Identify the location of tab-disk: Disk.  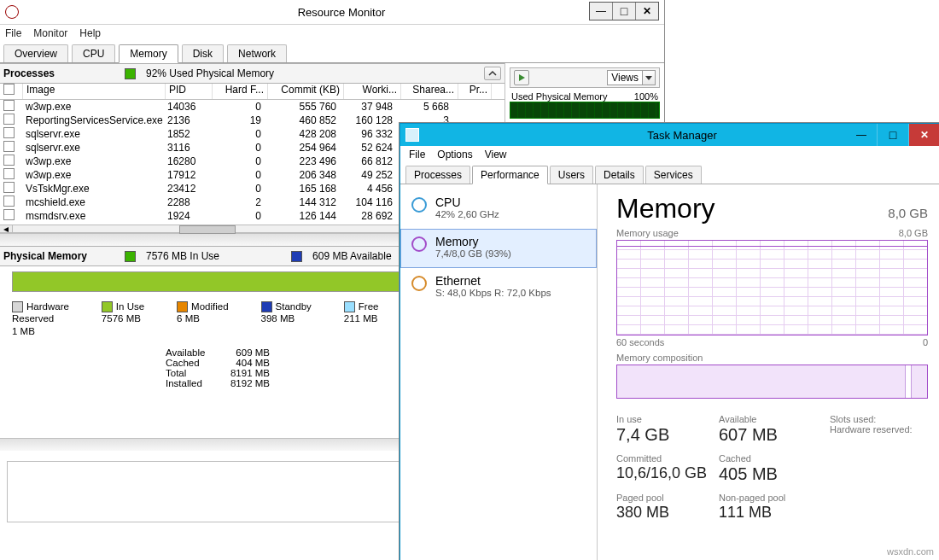
(203, 53).